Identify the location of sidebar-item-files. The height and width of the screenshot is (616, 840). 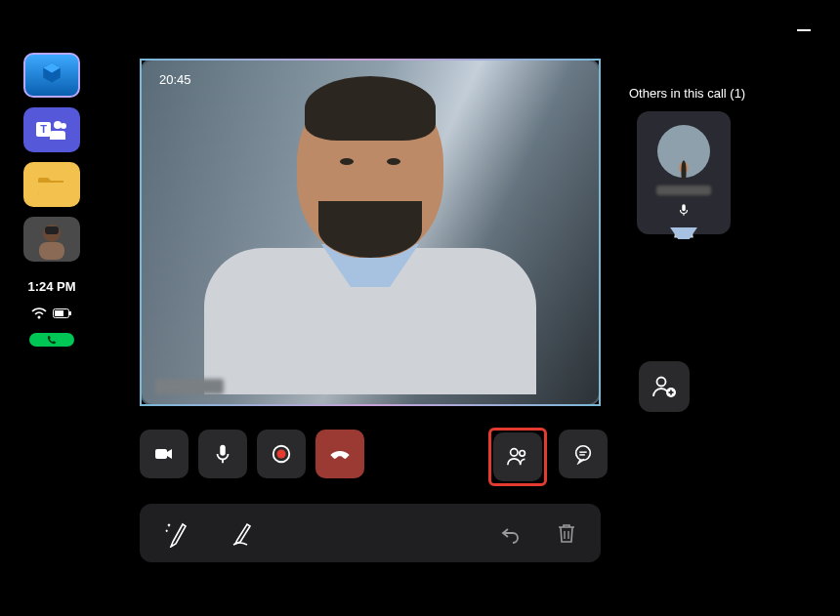
(52, 185).